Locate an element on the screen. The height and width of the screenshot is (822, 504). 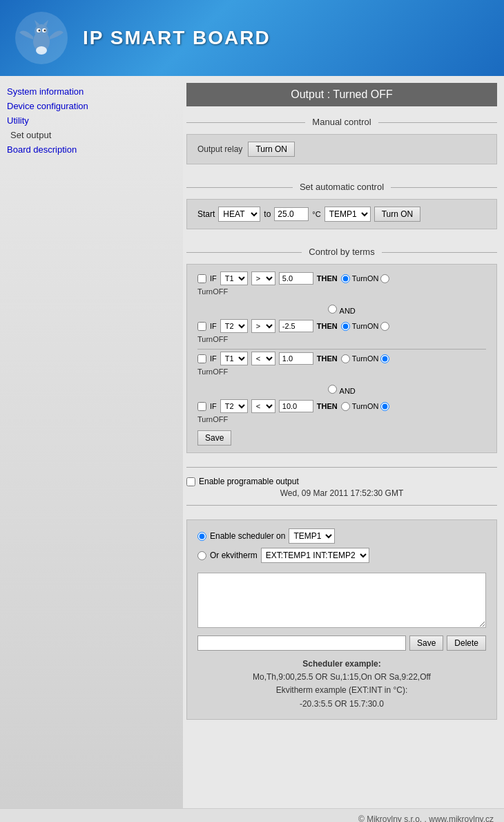
term2-value is located at coordinates (296, 326).